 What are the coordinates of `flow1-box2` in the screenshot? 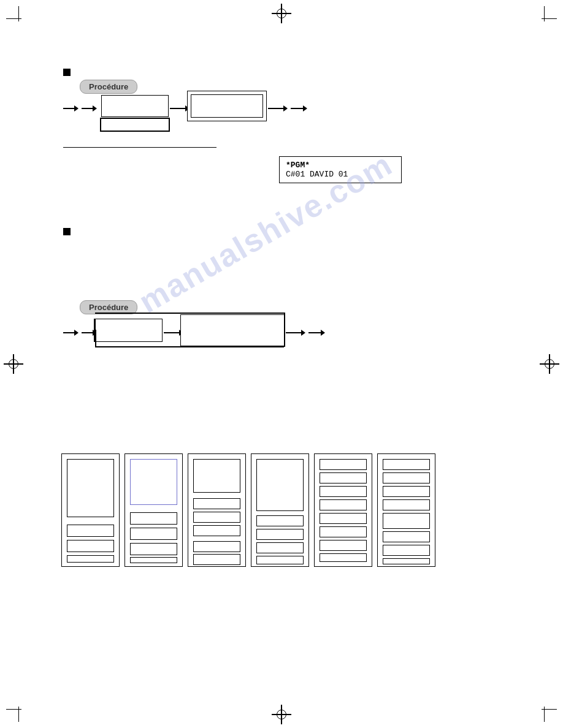 It's located at (227, 106).